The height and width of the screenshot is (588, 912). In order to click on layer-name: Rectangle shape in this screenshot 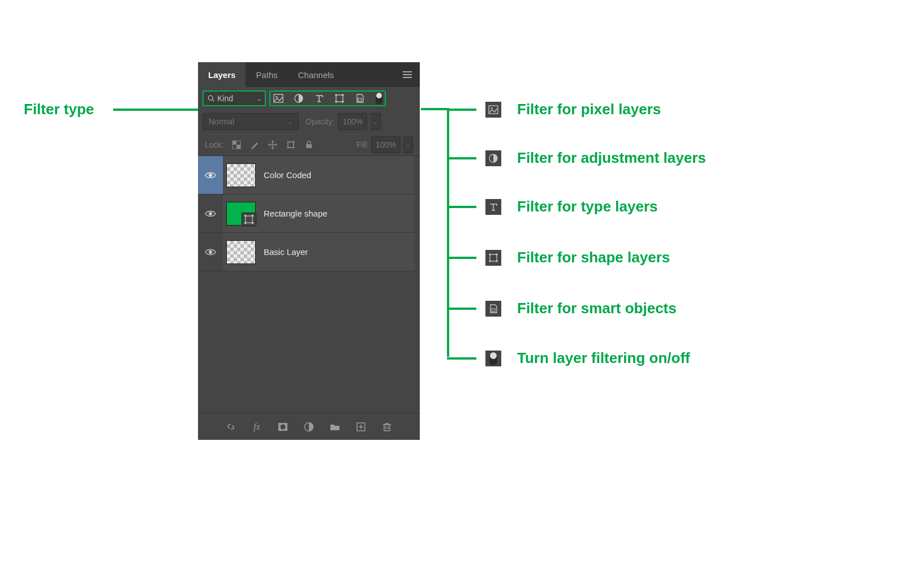, I will do `click(295, 214)`.